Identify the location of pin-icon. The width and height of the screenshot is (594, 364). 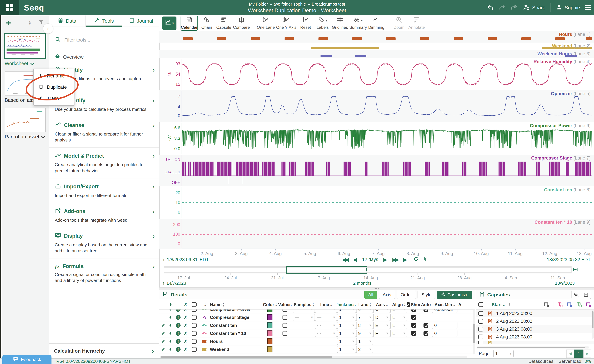
(171, 317).